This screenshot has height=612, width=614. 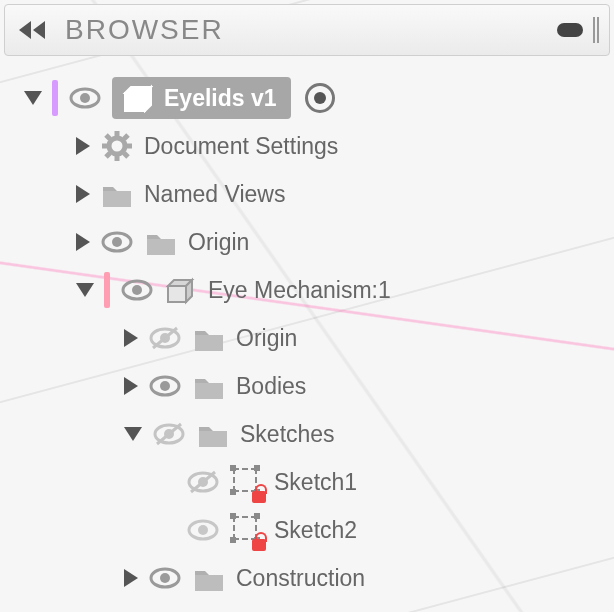 What do you see at coordinates (32, 30) in the screenshot?
I see `rewind-icon` at bounding box center [32, 30].